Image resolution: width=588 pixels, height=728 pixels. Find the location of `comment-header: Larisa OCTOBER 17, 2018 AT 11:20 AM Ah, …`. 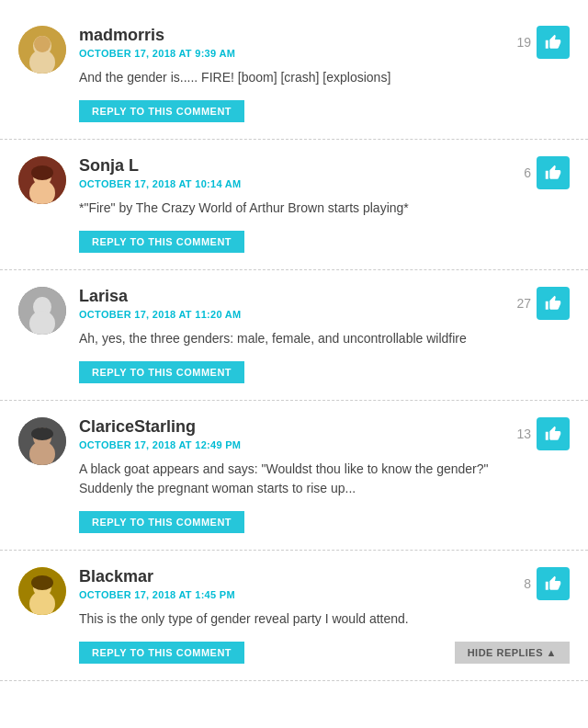

comment-header: Larisa OCTOBER 17, 2018 AT 11:20 AM Ah, … is located at coordinates (294, 335).